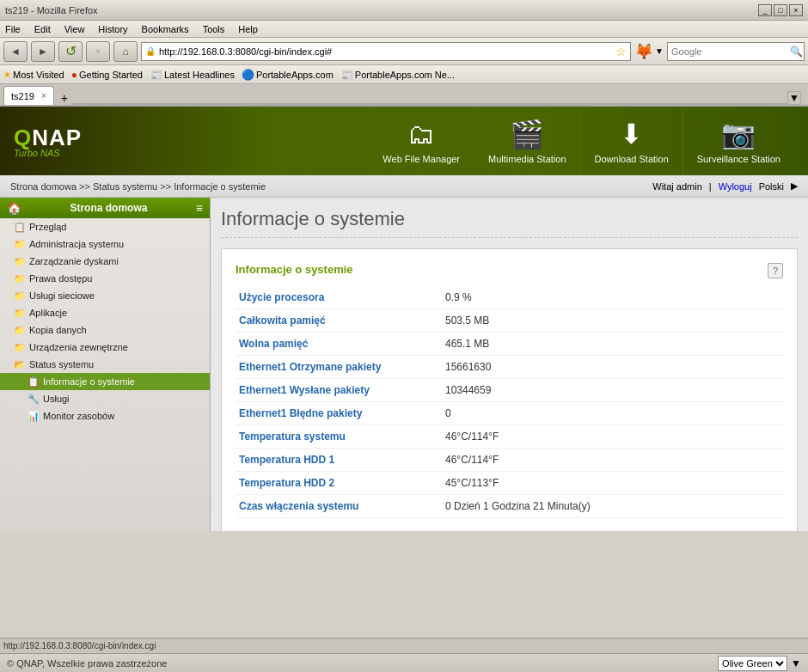  Describe the element at coordinates (347, 75) in the screenshot. I see `portableapps-ne-icon: 📰` at that location.